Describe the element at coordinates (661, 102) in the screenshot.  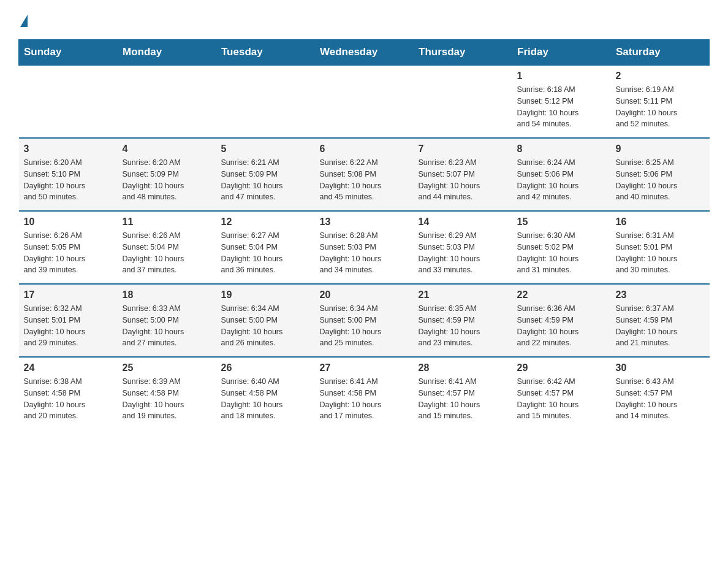
I see `calendar-cell: 2Sunrise: 6:19 AM Sunset: 5:11 PM Daylig…` at that location.